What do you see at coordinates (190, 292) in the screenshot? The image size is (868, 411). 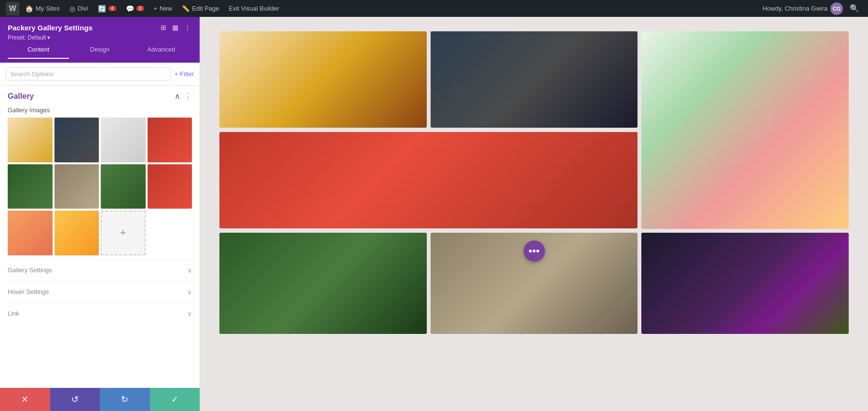 I see `hover-settings-chevron: ∨` at bounding box center [190, 292].